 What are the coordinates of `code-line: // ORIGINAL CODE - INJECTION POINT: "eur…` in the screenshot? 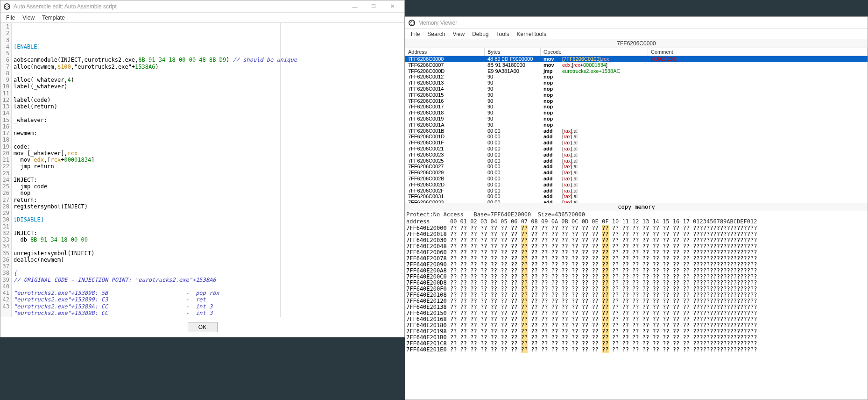 It's located at (208, 280).